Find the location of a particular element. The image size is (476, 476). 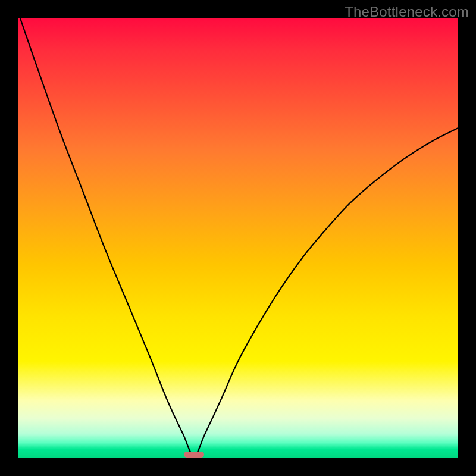

optimal-marker is located at coordinates (194, 455).